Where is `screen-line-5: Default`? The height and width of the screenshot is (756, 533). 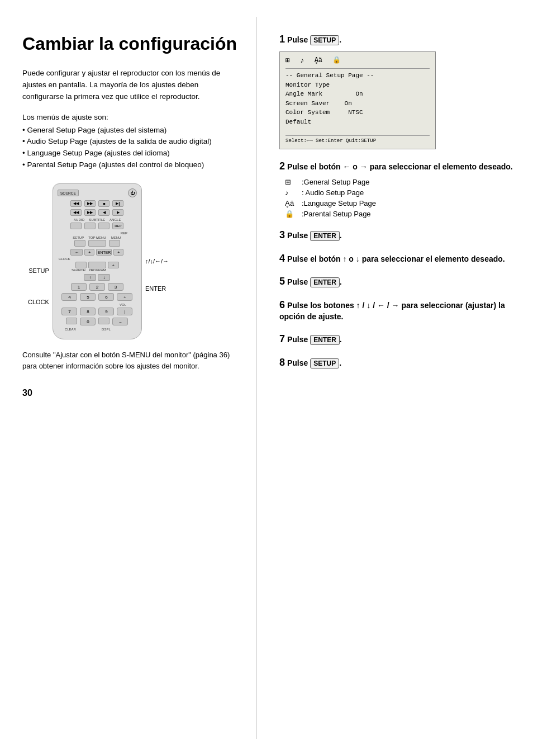
screen-line-5: Default is located at coordinates (358, 122).